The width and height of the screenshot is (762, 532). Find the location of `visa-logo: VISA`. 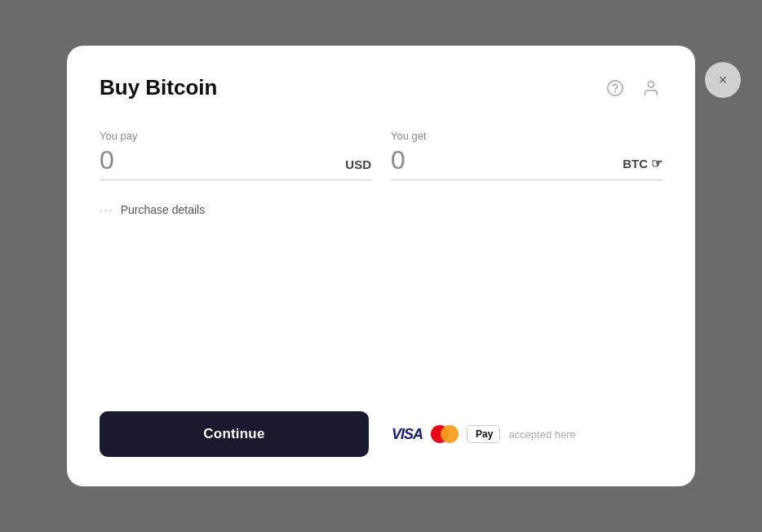

visa-logo: VISA is located at coordinates (407, 434).